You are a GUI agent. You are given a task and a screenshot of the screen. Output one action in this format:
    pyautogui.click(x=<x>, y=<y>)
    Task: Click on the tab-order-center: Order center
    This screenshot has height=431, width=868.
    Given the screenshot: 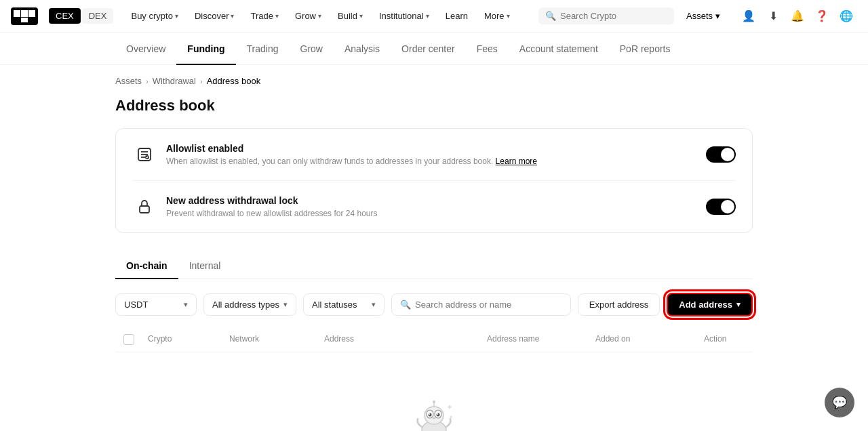 What is the action you would take?
    pyautogui.click(x=429, y=49)
    